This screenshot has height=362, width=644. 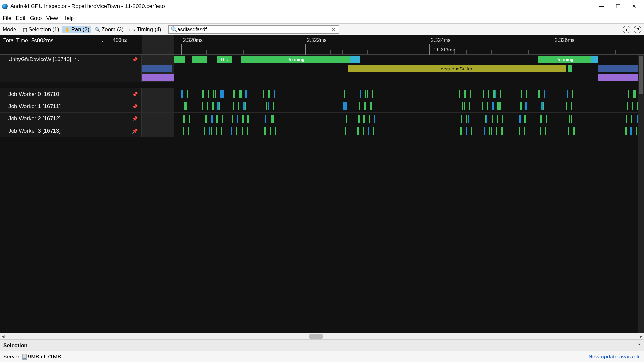 I want to click on search-input, so click(x=254, y=30).